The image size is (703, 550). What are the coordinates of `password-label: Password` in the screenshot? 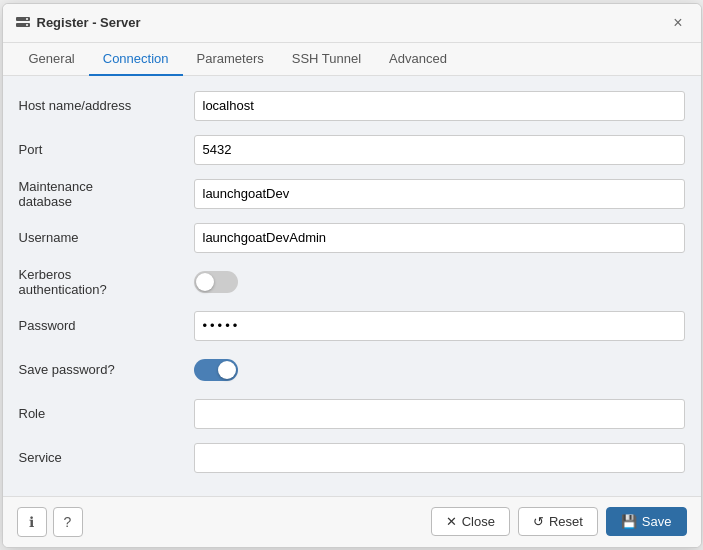 It's located at (106, 326).